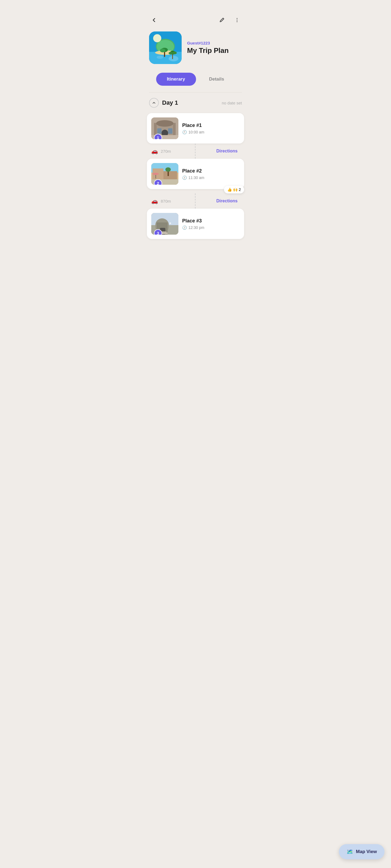 The height and width of the screenshot is (868, 391). What do you see at coordinates (161, 201) in the screenshot?
I see `distance-2: 🚗 870m` at bounding box center [161, 201].